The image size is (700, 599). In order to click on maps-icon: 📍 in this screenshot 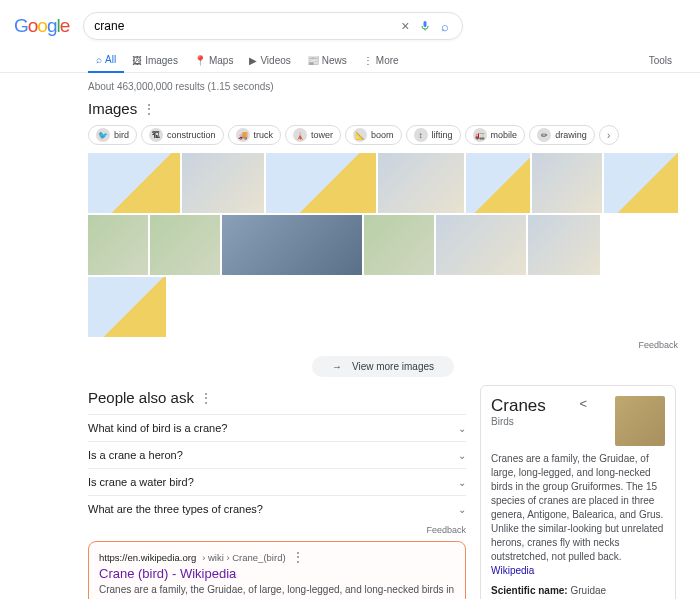, I will do `click(200, 60)`.